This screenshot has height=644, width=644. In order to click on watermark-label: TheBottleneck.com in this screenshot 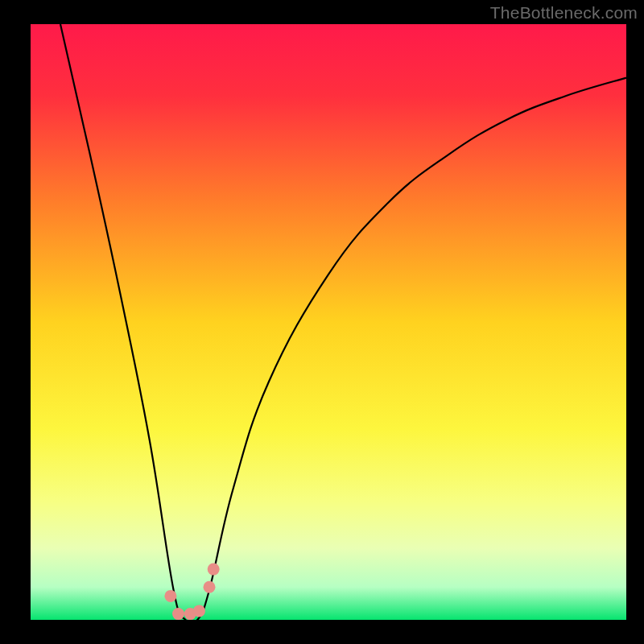, I will do `click(564, 13)`.